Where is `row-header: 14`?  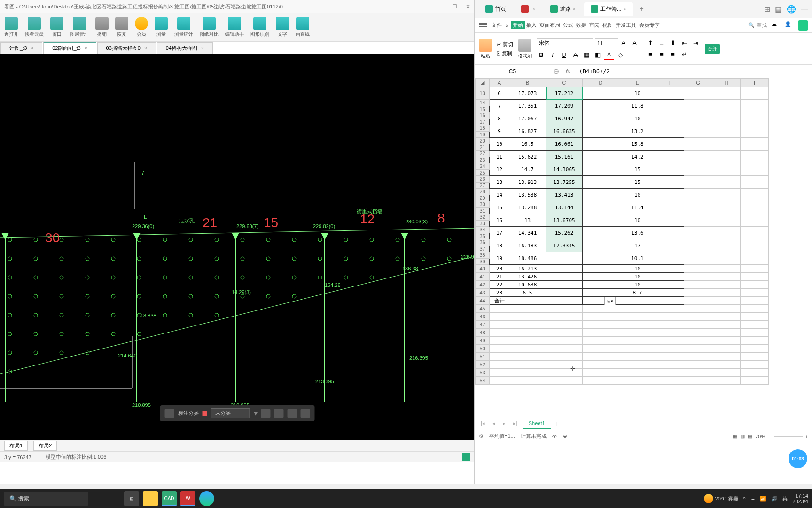 row-header: 14 is located at coordinates (483, 103).